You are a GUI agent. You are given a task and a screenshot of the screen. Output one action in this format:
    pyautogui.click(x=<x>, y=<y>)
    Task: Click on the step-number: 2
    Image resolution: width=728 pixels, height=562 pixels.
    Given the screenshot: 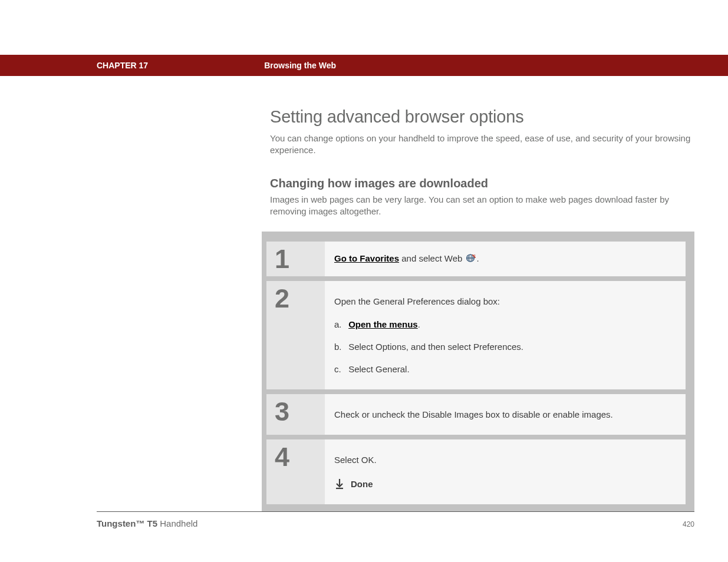 What is the action you would take?
    pyautogui.click(x=282, y=298)
    